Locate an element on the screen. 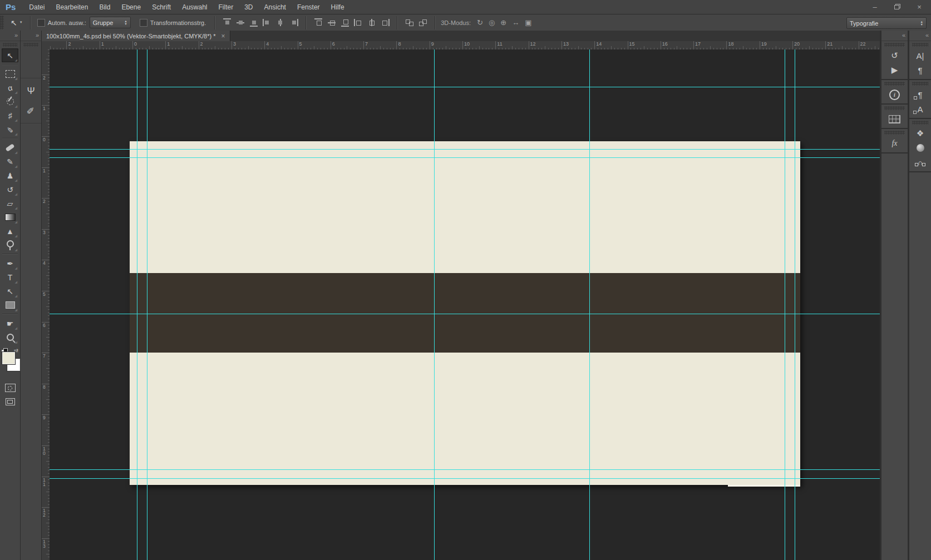 This screenshot has height=560, width=931. info-panel-button: i is located at coordinates (895, 95).